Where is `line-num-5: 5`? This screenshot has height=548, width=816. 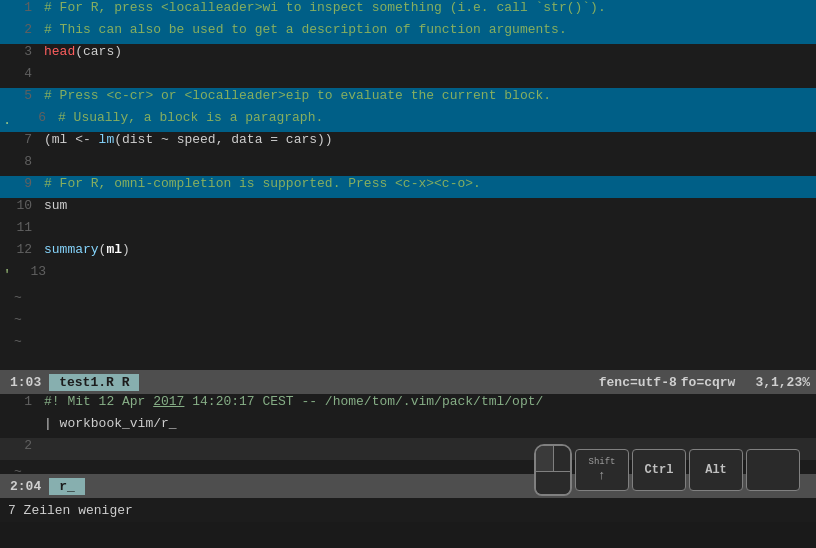 line-num-5: 5 is located at coordinates (20, 96).